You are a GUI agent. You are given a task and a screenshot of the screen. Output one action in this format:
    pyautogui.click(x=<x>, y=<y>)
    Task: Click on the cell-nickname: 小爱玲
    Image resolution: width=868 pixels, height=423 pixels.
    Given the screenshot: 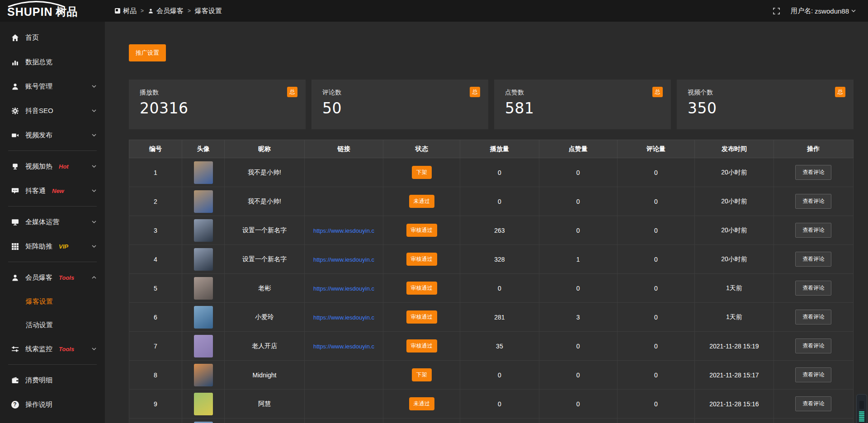 What is the action you would take?
    pyautogui.click(x=264, y=317)
    